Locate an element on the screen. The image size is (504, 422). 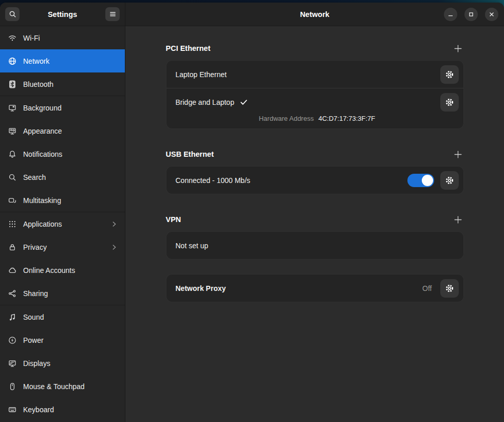
add-pci-connection-button is located at coordinates (458, 48).